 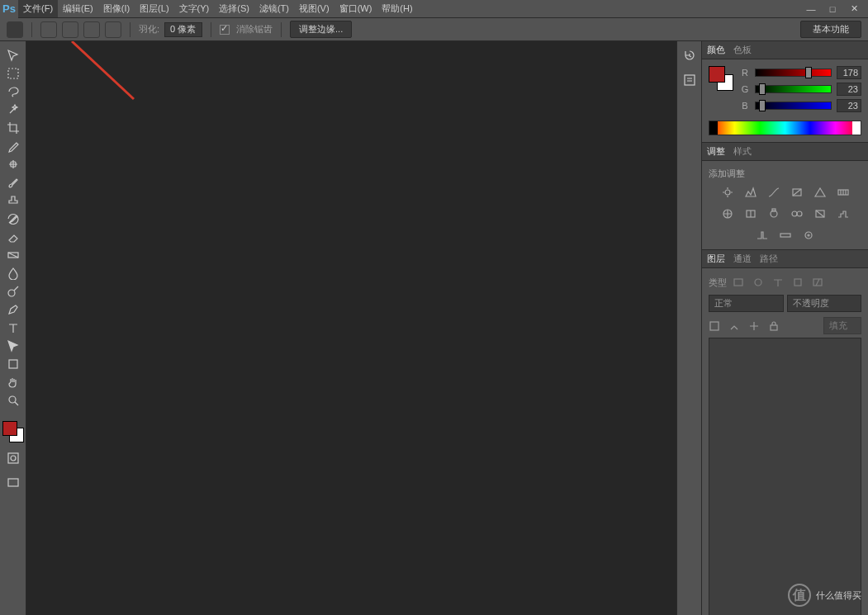 What do you see at coordinates (774, 326) in the screenshot?
I see `lock-all-icon` at bounding box center [774, 326].